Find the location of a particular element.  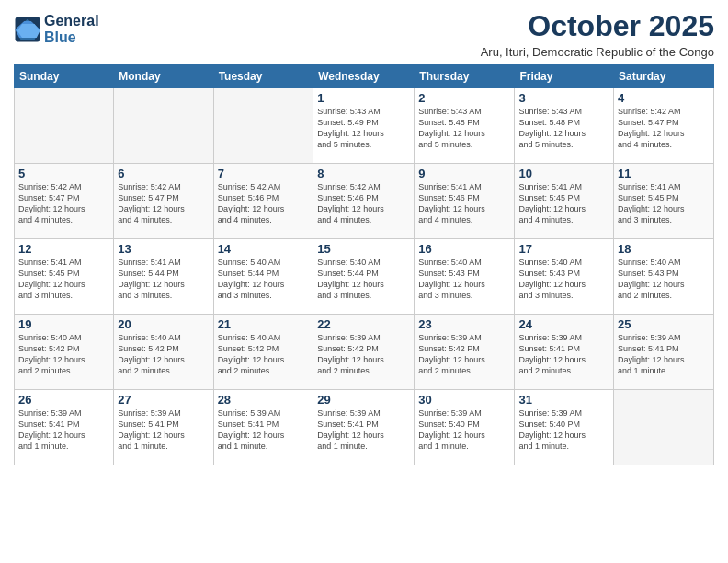

header: General Blue October 2025 Aru, Ituri, De… is located at coordinates (364, 34).